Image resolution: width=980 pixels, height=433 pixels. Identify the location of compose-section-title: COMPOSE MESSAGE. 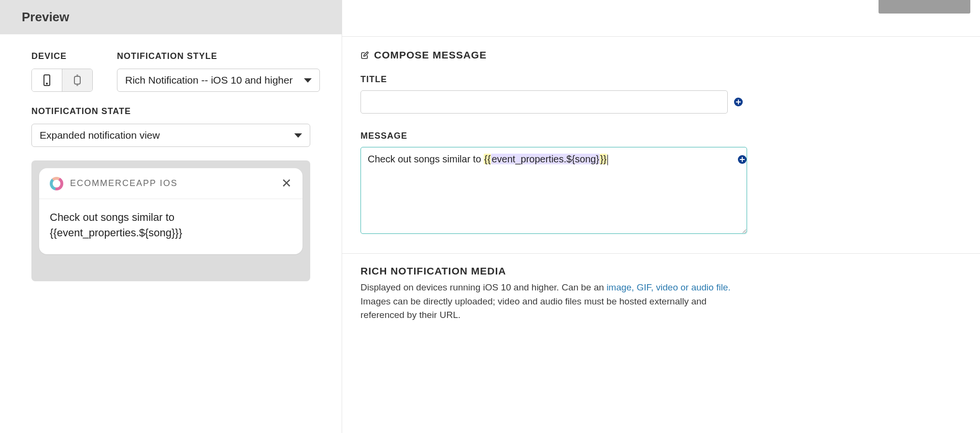
(661, 55).